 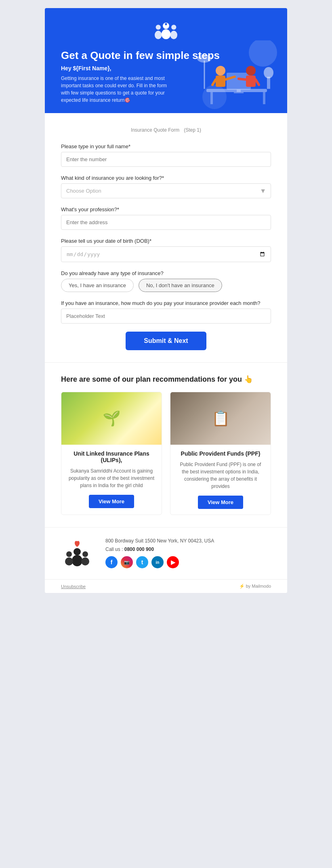 I want to click on ppf-image: 📋, so click(x=221, y=418).